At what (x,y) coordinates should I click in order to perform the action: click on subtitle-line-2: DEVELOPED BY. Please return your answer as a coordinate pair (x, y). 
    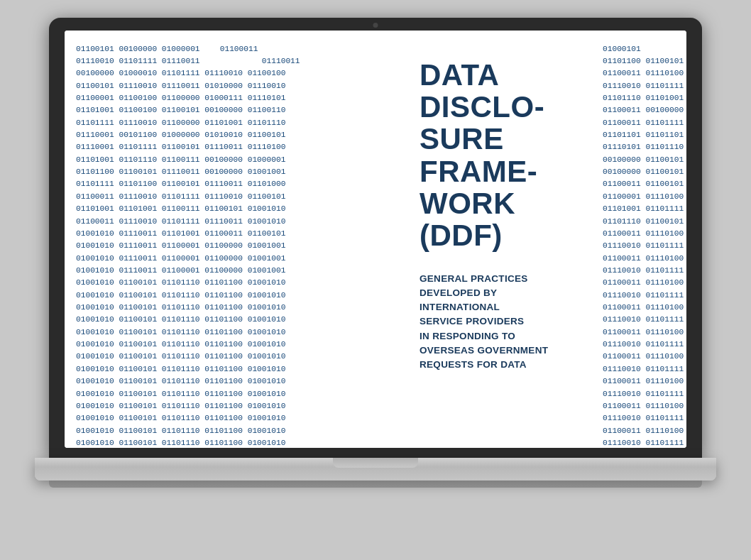
    Looking at the image, I should click on (459, 292).